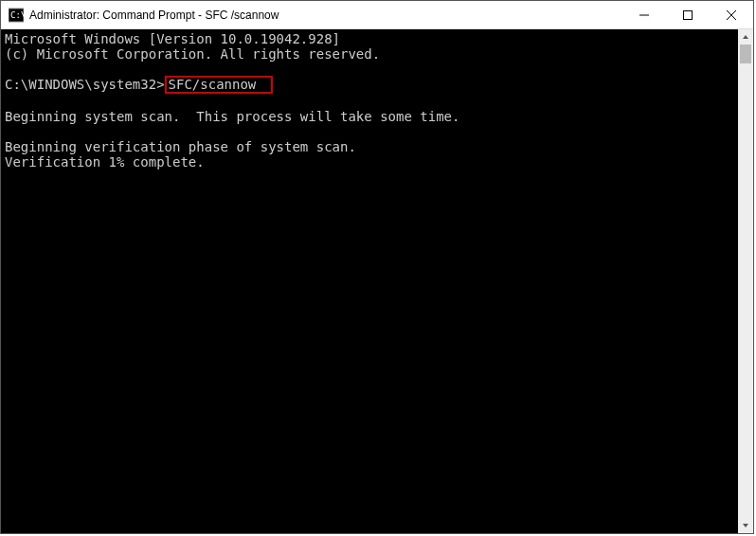 This screenshot has width=756, height=536. I want to click on maximize-button, so click(688, 15).